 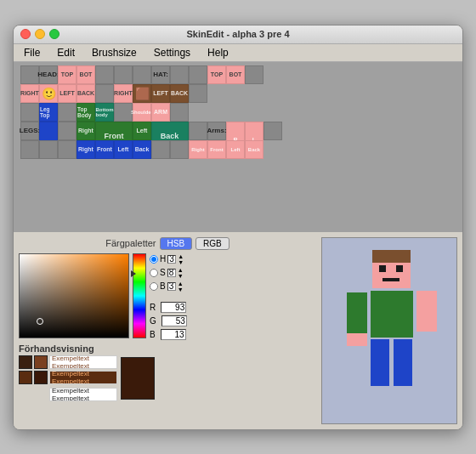 What do you see at coordinates (179, 75) in the screenshot?
I see `cell-empty5` at bounding box center [179, 75].